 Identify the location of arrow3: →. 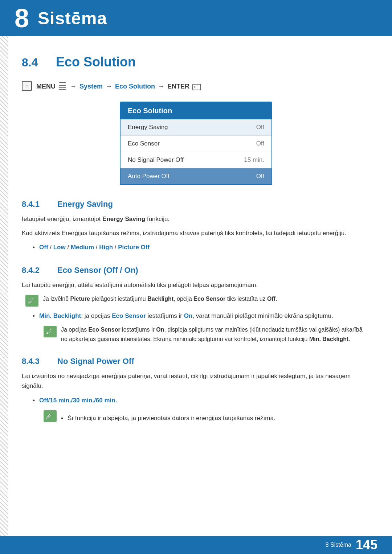
(161, 86).